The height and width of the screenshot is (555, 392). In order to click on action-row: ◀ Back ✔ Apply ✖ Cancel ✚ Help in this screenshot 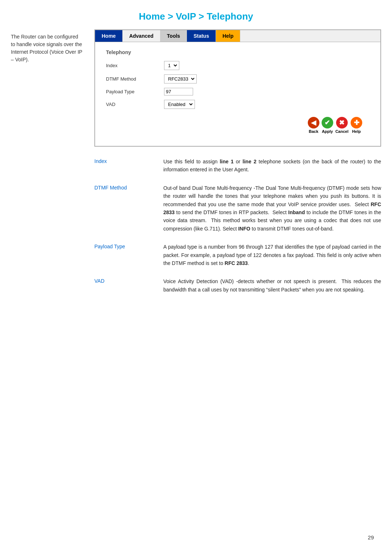, I will do `click(238, 126)`.